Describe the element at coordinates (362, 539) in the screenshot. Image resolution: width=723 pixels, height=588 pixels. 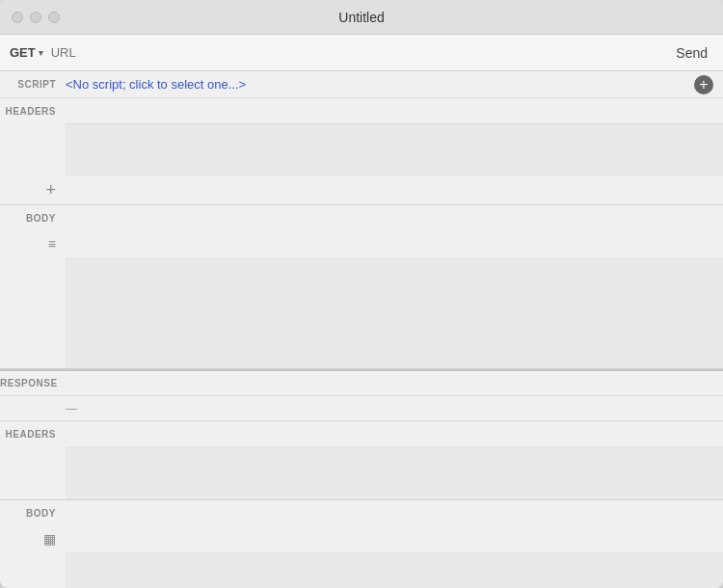
I see `response-body-icon-row: ▦` at that location.